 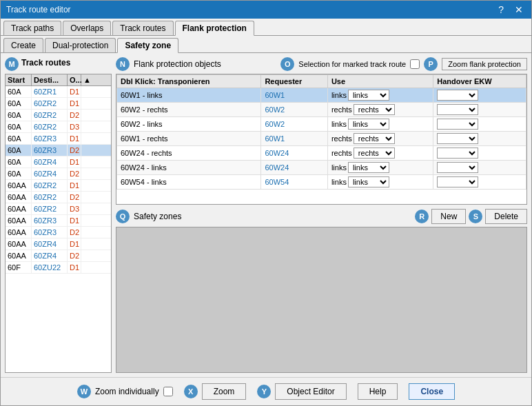 I want to click on object-editor-btn: Object Editor, so click(x=310, y=392).